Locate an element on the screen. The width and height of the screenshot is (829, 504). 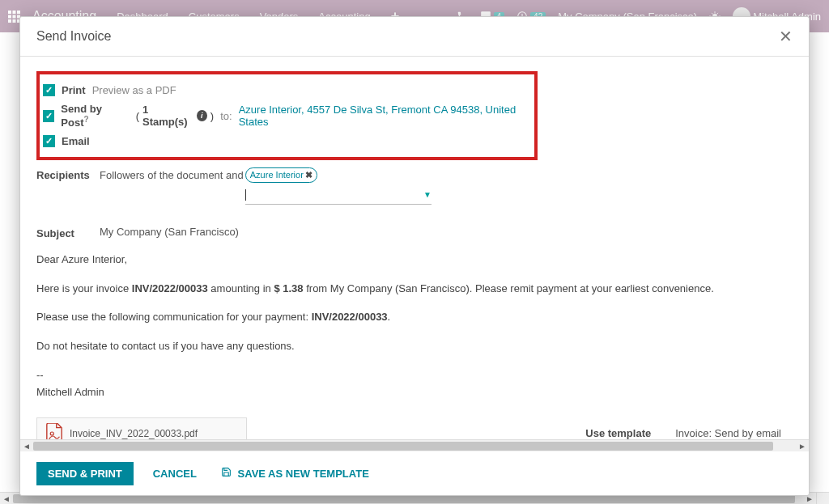
remove-tag-icon: ✖ is located at coordinates (309, 175).